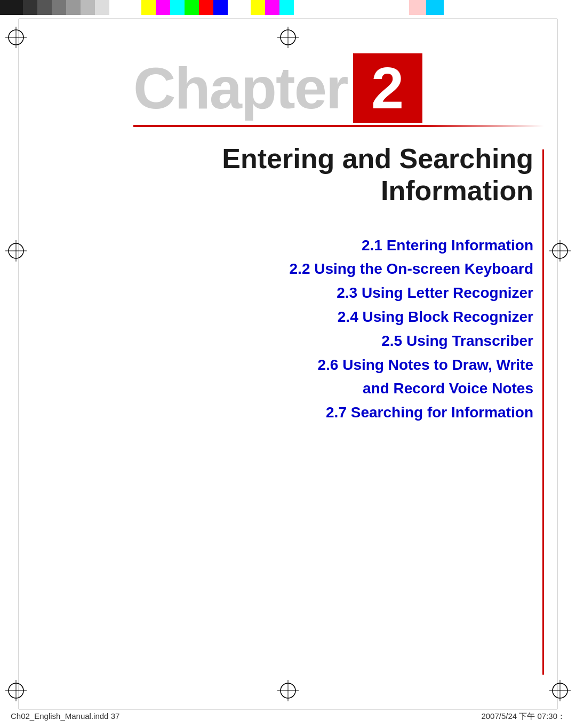  Describe the element at coordinates (288, 691) in the screenshot. I see `reg-mark-bottom-center` at that location.